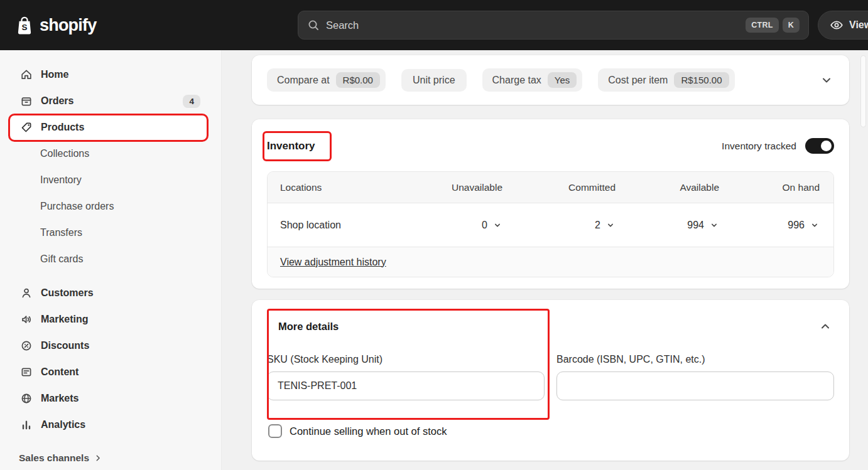 This screenshot has height=470, width=868. Describe the element at coordinates (434, 80) in the screenshot. I see `unit-price-chip: Unit price` at that location.